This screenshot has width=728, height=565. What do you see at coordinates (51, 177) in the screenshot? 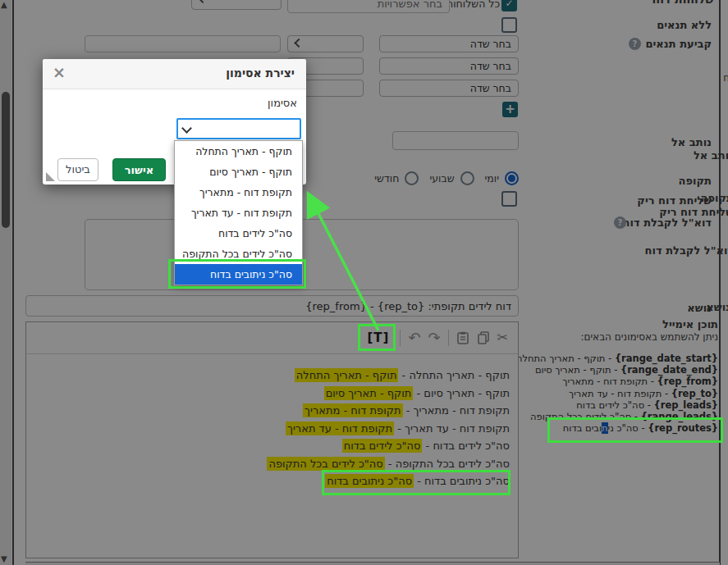
I see `resize-handle` at bounding box center [51, 177].